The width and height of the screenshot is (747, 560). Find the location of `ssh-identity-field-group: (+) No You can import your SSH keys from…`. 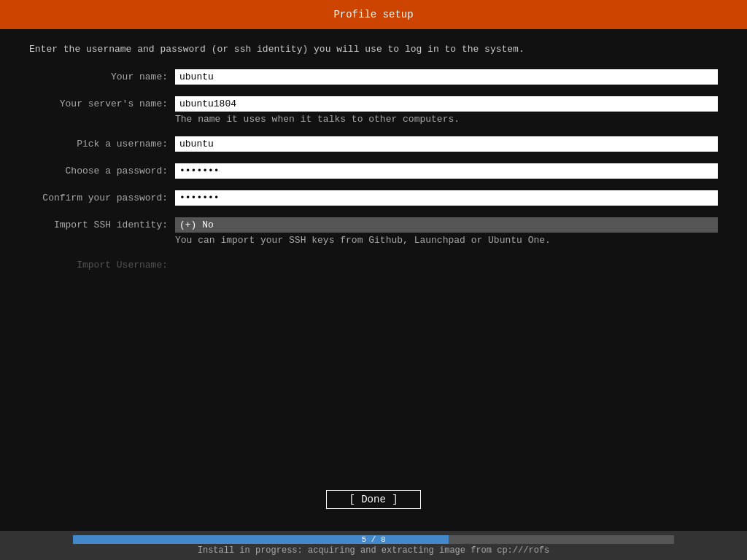

ssh-identity-field-group: (+) No You can import your SSH keys from… is located at coordinates (446, 232).